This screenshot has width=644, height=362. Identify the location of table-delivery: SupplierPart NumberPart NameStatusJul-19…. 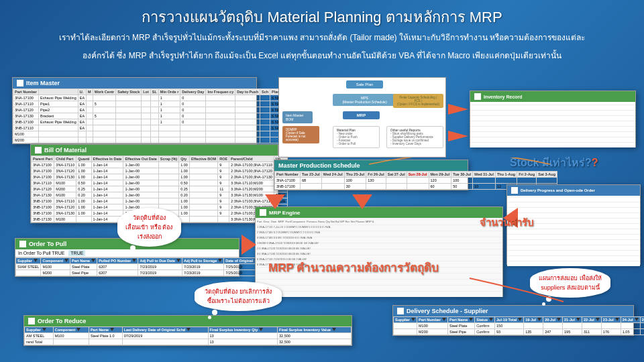
(519, 326).